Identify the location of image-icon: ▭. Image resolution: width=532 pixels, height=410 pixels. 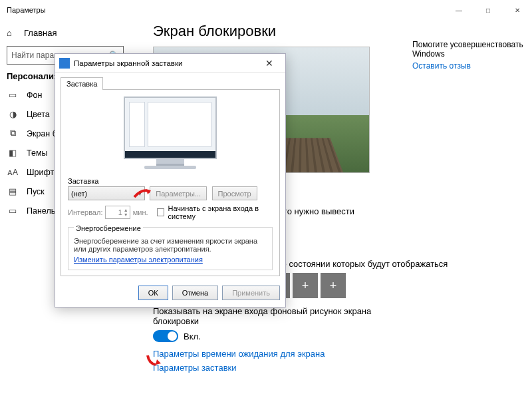
(13, 95).